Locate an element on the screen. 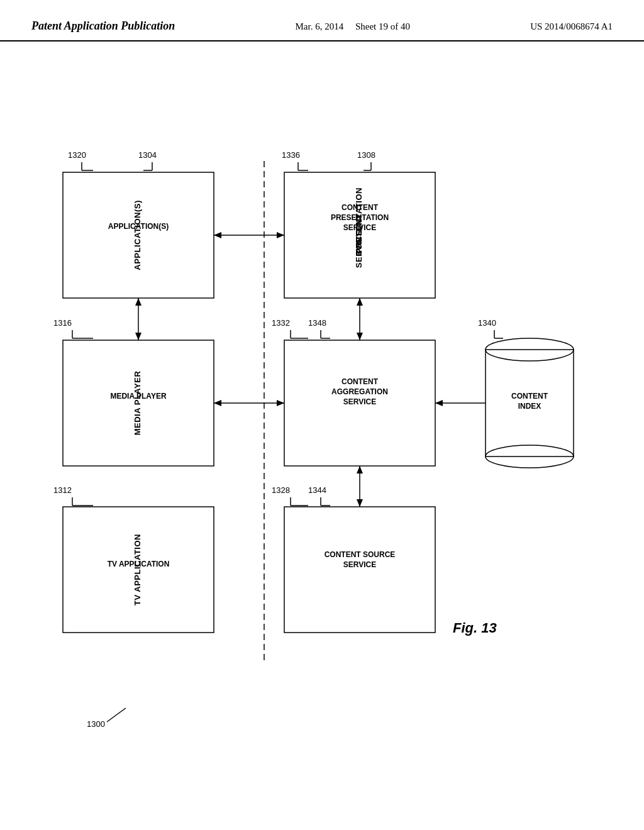 The image size is (644, 830). ci-text1: CONTENT is located at coordinates (530, 396).